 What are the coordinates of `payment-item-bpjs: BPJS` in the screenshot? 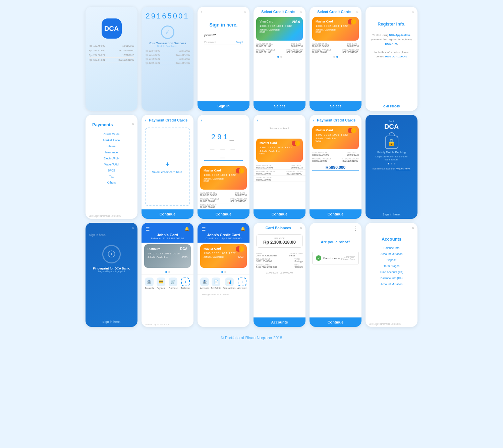 It's located at (111, 170).